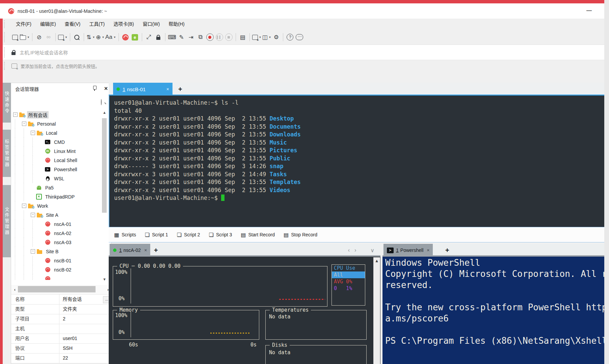  Describe the element at coordinates (258, 235) in the screenshot. I see `start-record-button: ▤Start Record` at that location.